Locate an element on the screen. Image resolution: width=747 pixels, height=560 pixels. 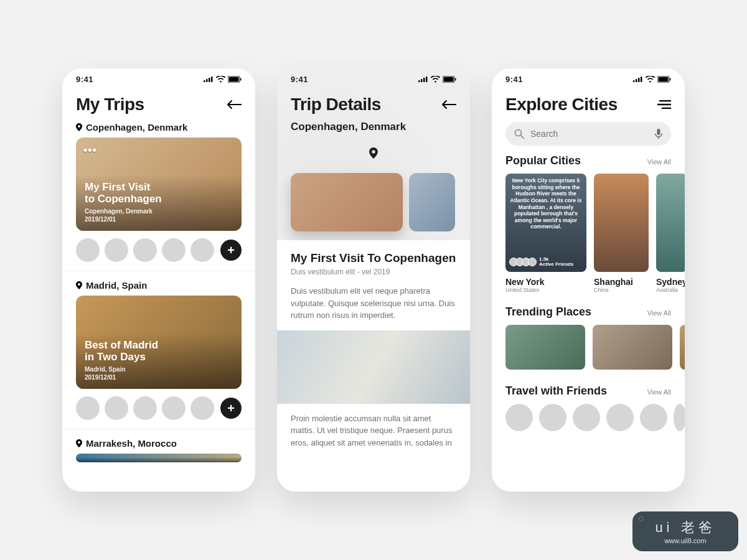
article-paragraph: Duis vestibulum elit vel neque pharetra … is located at coordinates (374, 304).